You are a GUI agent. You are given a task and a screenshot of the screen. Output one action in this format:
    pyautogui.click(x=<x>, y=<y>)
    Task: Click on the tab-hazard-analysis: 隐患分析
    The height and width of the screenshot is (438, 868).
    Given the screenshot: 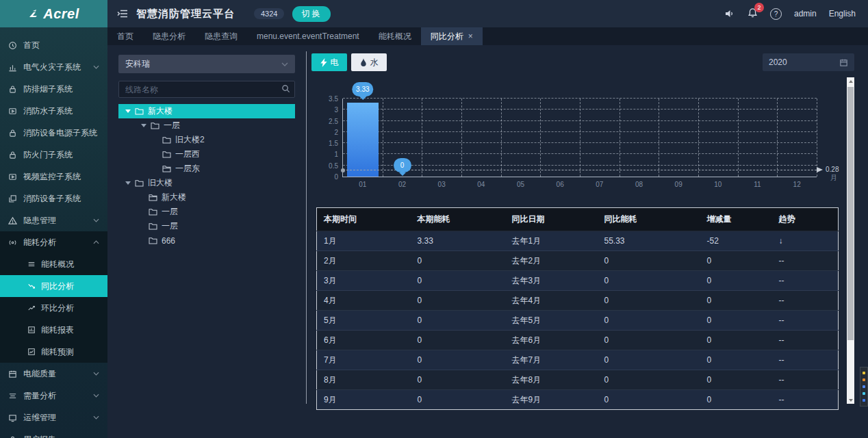 What is the action you would take?
    pyautogui.click(x=169, y=36)
    